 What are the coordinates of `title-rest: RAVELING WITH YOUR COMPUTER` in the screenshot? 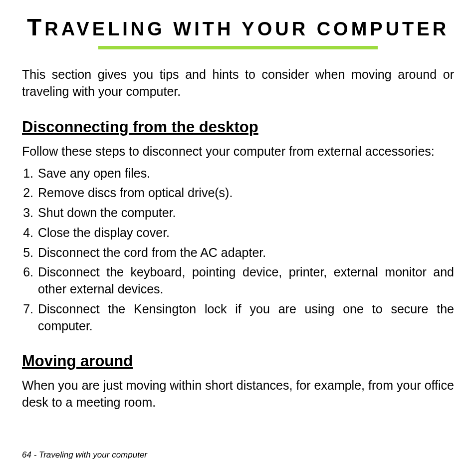 It's located at (246, 29).